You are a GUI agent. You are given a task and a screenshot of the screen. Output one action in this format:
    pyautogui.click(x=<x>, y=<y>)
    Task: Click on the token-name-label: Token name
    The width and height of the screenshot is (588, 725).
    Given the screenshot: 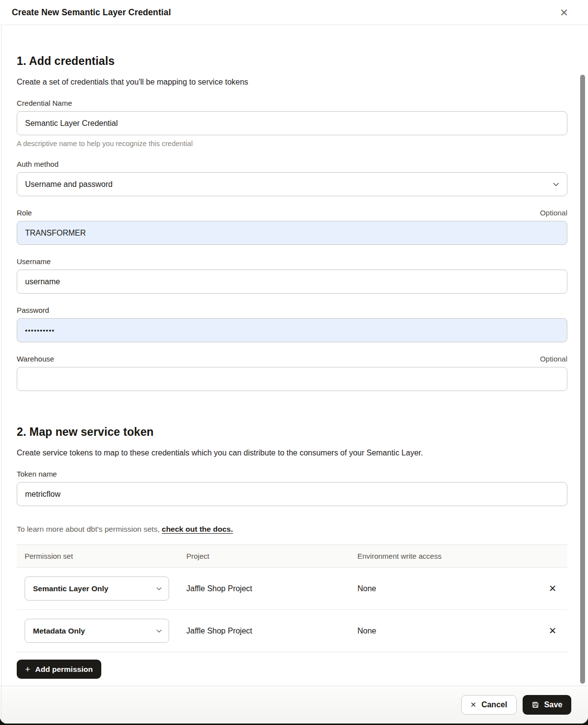 What is the action you would take?
    pyautogui.click(x=37, y=474)
    